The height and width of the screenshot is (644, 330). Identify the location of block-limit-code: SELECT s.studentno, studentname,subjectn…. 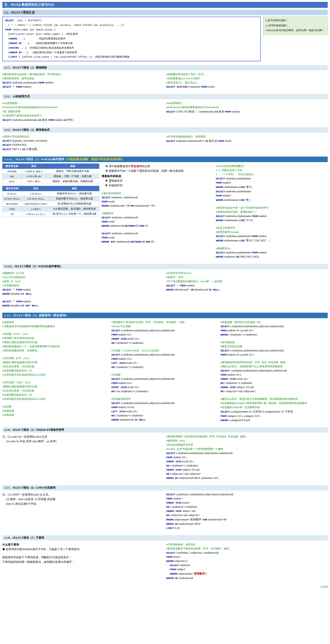
(247, 512).